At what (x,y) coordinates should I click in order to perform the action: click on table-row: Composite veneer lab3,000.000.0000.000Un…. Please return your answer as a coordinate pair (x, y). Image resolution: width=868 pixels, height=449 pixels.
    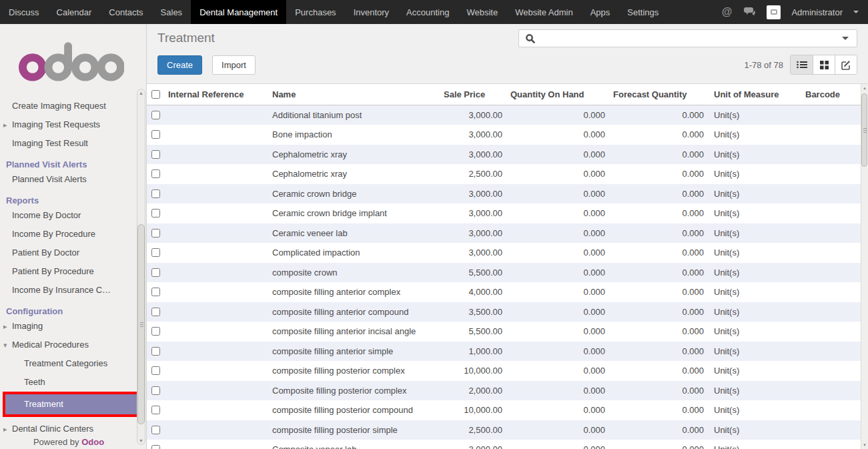
    Looking at the image, I should click on (504, 444).